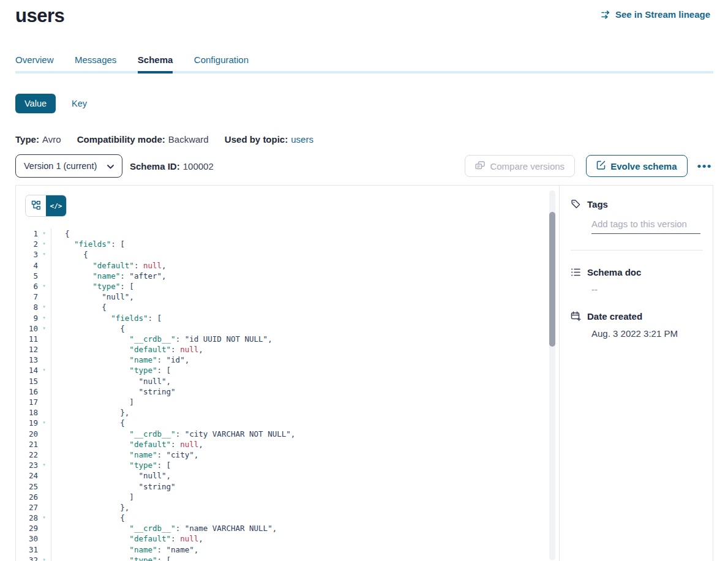 This screenshot has height=561, width=728. Describe the element at coordinates (614, 272) in the screenshot. I see `schema-doc-heading: Schema doc` at that location.